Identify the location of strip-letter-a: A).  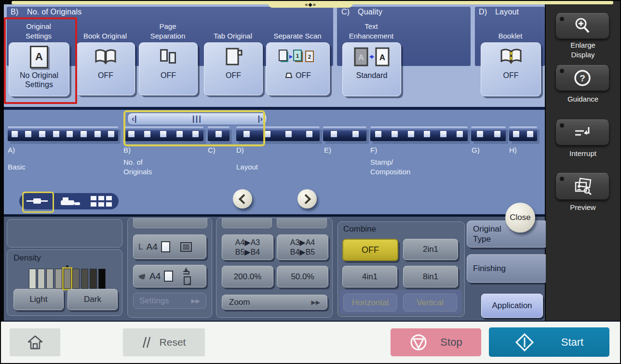
(12, 150).